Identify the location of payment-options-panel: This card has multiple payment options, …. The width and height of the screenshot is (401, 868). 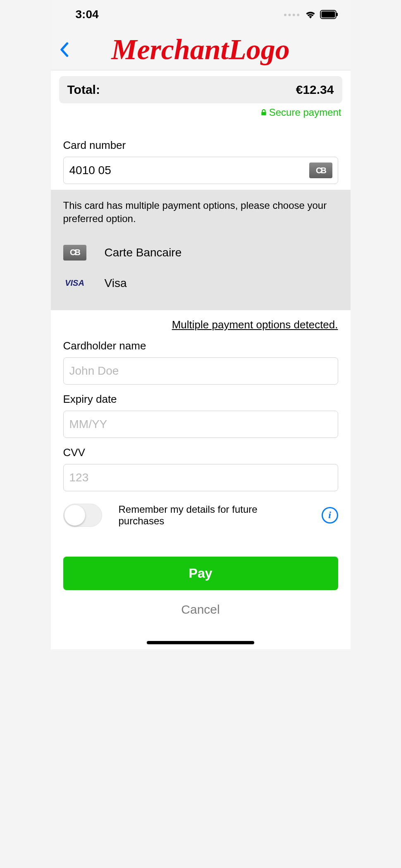
(201, 250).